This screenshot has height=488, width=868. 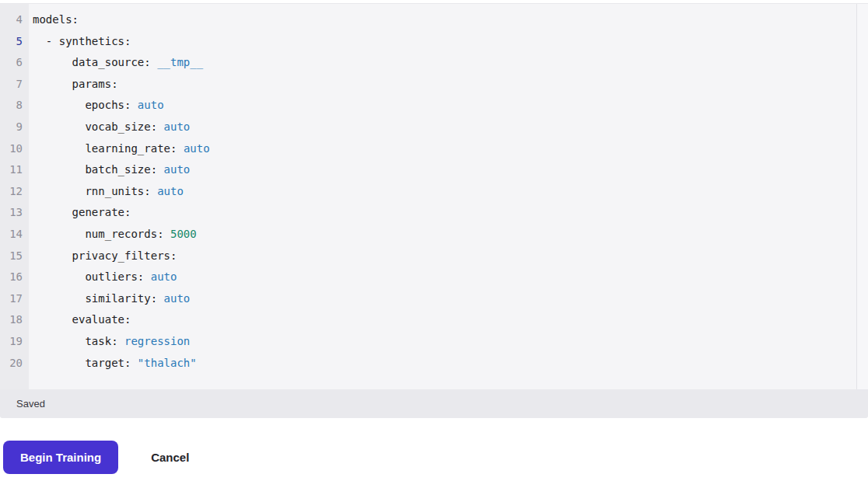 What do you see at coordinates (101, 234) in the screenshot?
I see `token-plain: num_records:` at bounding box center [101, 234].